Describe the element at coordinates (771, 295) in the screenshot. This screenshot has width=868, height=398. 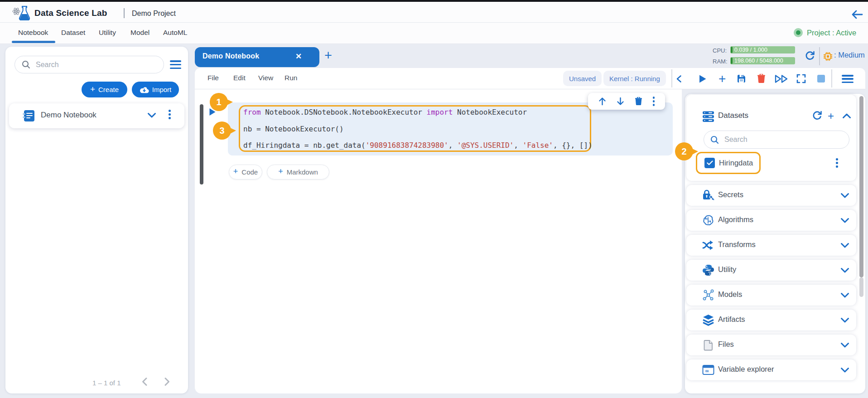
I see `section-models: Models` at that location.